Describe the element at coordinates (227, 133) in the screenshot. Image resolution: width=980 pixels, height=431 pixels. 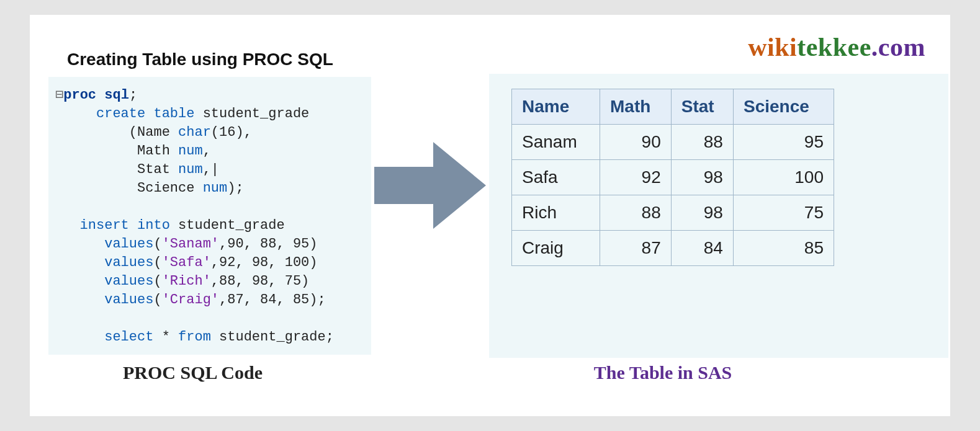
I see `code-text: 16` at that location.